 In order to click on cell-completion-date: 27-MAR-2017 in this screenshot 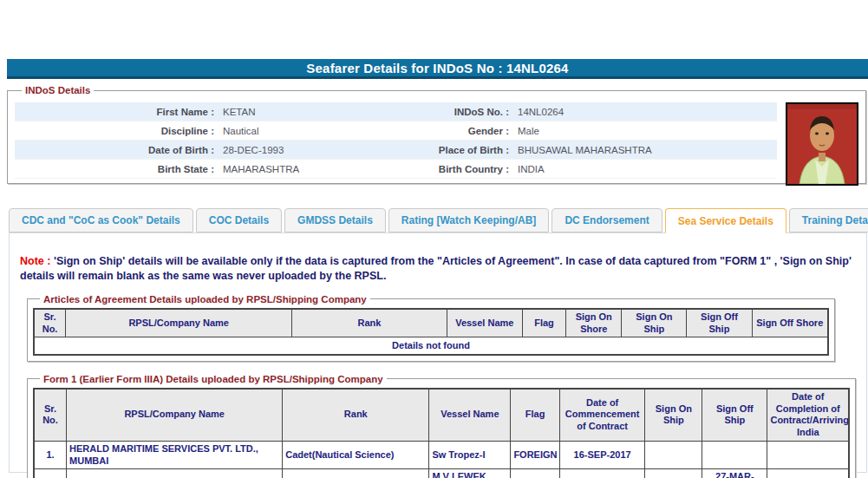, I will do `click(808, 474)`.